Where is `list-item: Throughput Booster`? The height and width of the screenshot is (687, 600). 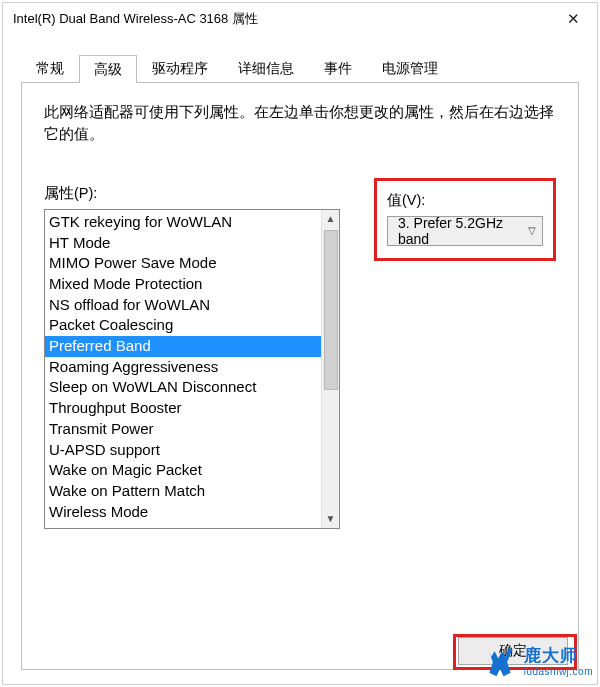 list-item: Throughput Booster is located at coordinates (183, 408).